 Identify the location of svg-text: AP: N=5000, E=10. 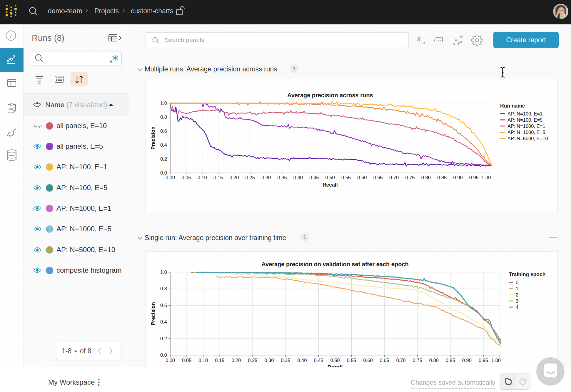
(528, 138).